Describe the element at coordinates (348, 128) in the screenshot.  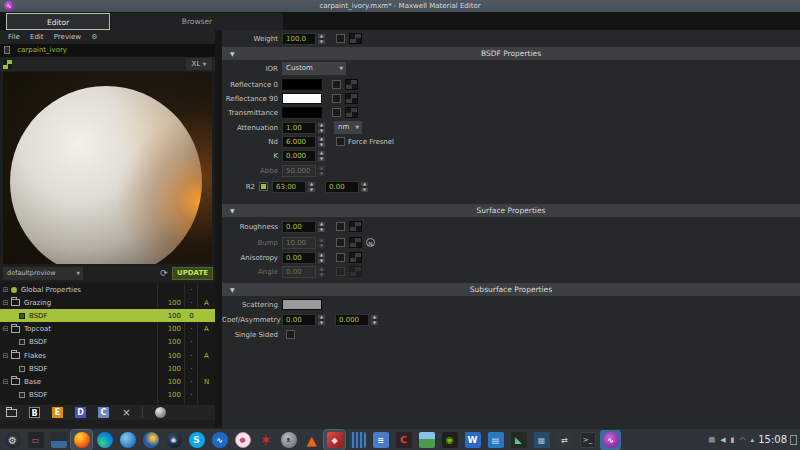
I see `attenuation-unit-dropdown: nm▼` at that location.